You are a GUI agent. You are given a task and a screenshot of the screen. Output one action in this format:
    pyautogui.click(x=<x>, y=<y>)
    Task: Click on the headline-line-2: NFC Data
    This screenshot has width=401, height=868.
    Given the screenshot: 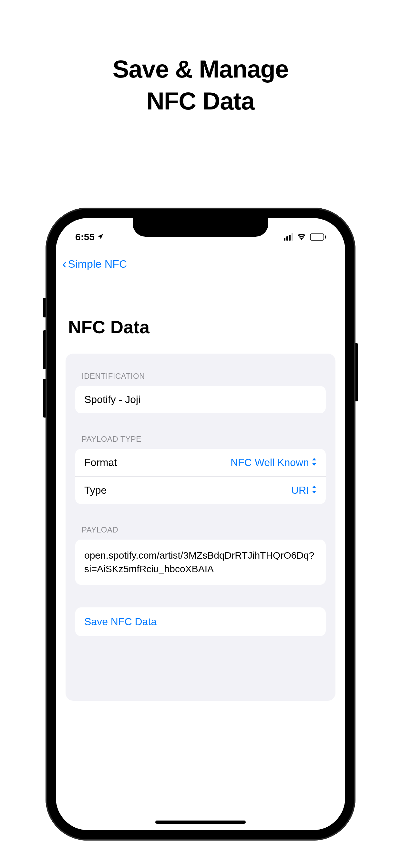 What is the action you would take?
    pyautogui.click(x=201, y=101)
    